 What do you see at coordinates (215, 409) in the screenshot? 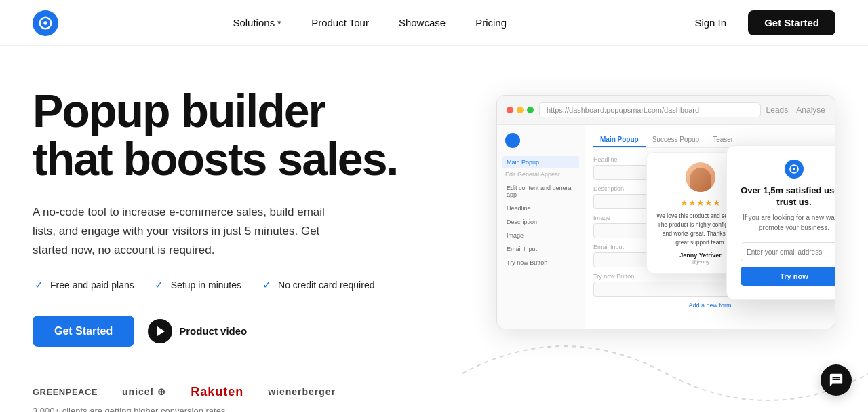
I see `clients-text: 3,000+ clients are getting higher conver…` at bounding box center [215, 409].